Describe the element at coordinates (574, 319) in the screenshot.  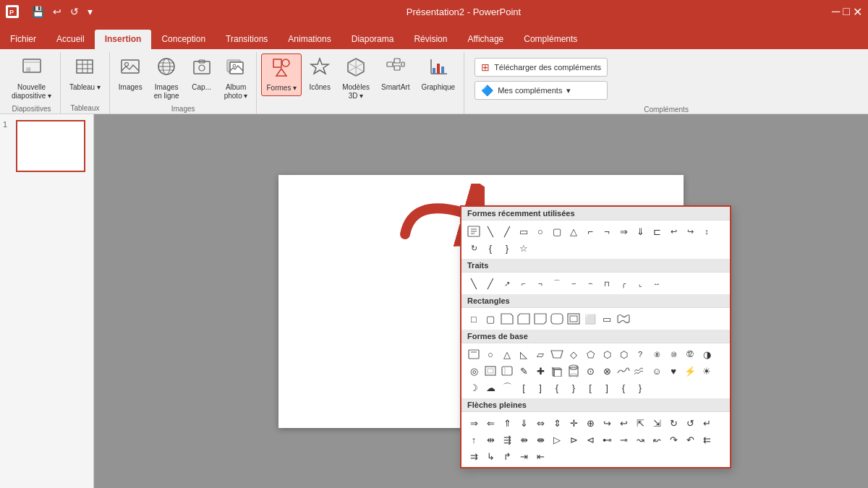
I see `shape-rect-frame` at that location.